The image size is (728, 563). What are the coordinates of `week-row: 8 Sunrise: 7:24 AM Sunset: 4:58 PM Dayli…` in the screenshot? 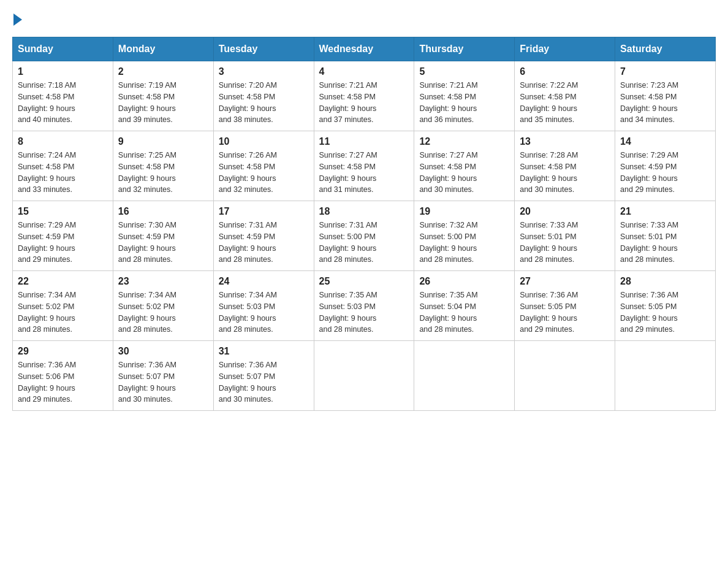 It's located at (364, 166).